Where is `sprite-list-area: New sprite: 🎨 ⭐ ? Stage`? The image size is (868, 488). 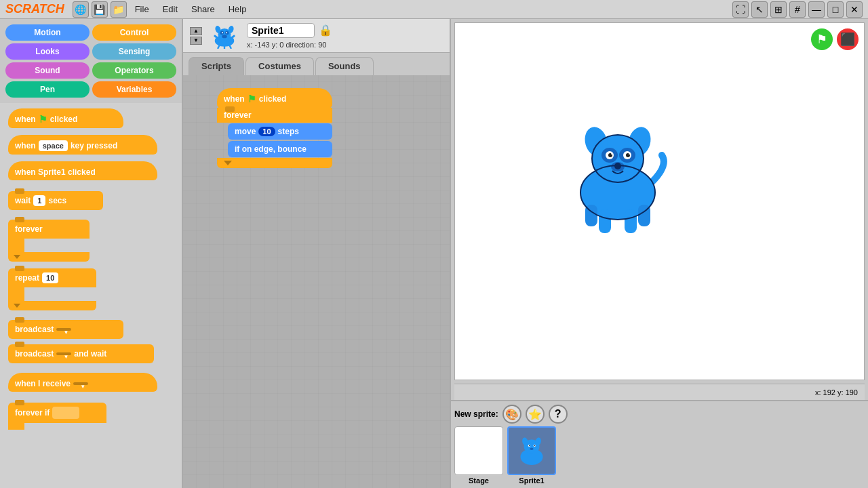
sprite-list-area: New sprite: 🎨 ⭐ ? Stage is located at coordinates (659, 445).